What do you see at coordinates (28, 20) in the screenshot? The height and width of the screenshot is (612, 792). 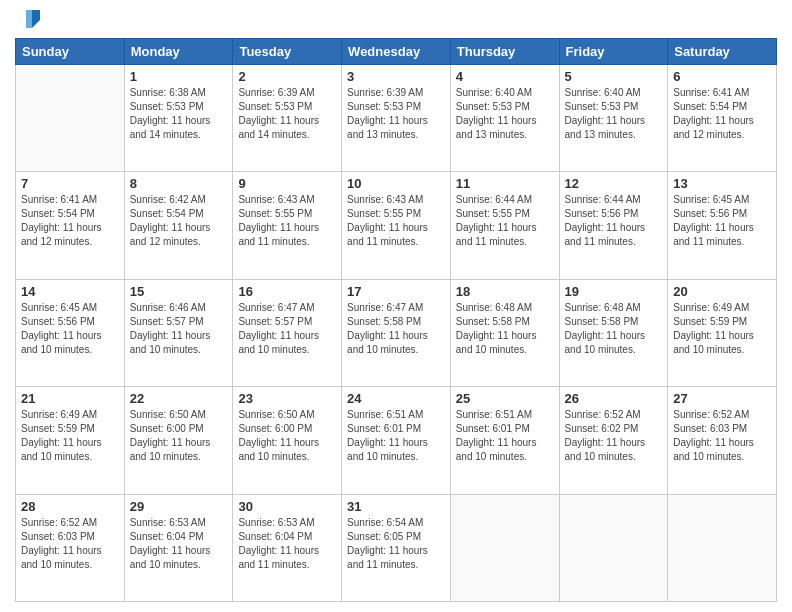 I see `logo-wrapper` at bounding box center [28, 20].